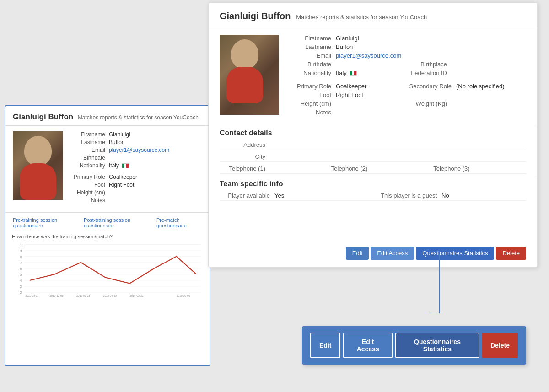  Describe the element at coordinates (125, 166) in the screenshot. I see `italy-flag-icon` at that location.